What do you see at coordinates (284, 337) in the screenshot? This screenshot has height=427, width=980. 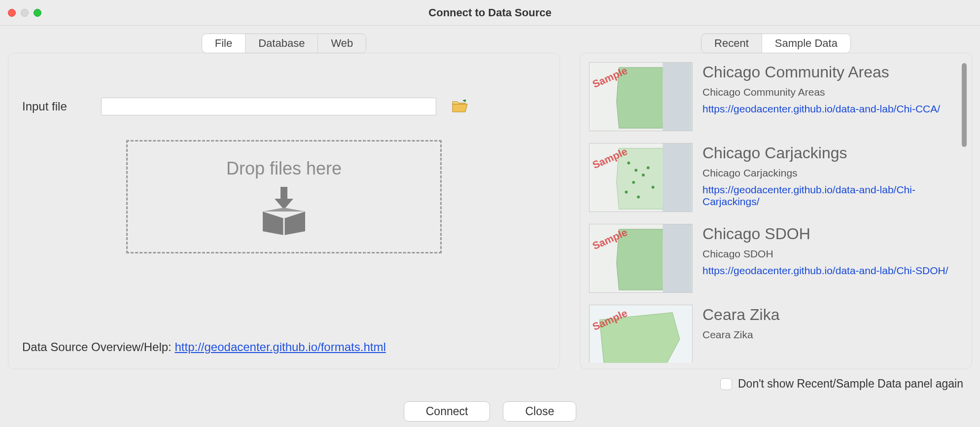 I see `help-line: Data Source Overview/Help: http://geodac…` at bounding box center [284, 337].